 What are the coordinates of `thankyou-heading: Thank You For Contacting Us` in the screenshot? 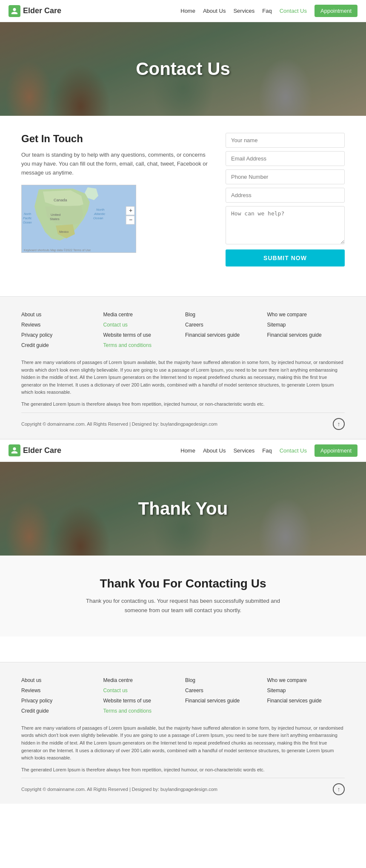 It's located at (183, 584).